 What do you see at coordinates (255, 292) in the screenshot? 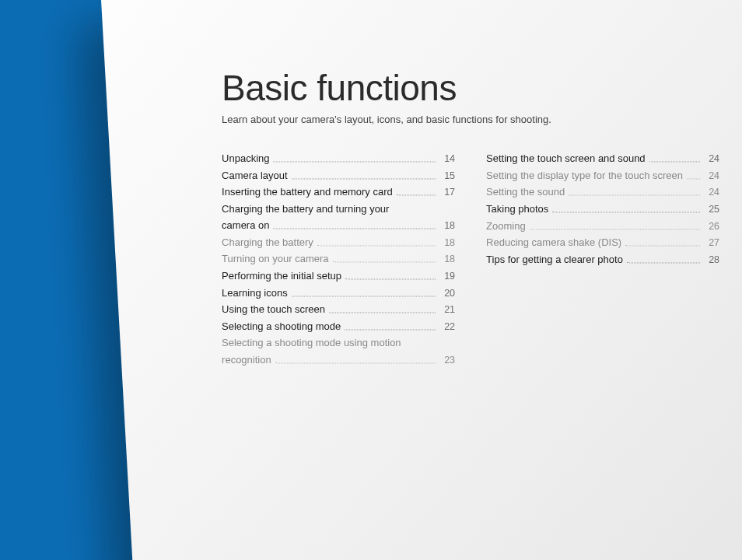
I see `toc-entry-label: Learning icons` at bounding box center [255, 292].